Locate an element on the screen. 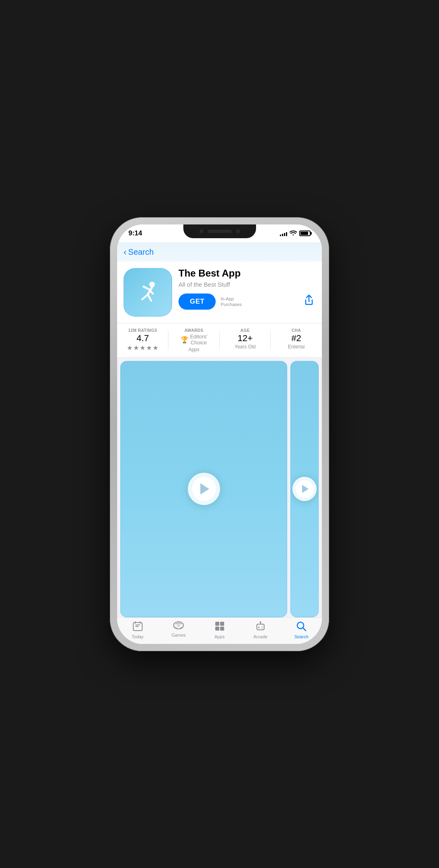  notch-speaker is located at coordinates (220, 231).